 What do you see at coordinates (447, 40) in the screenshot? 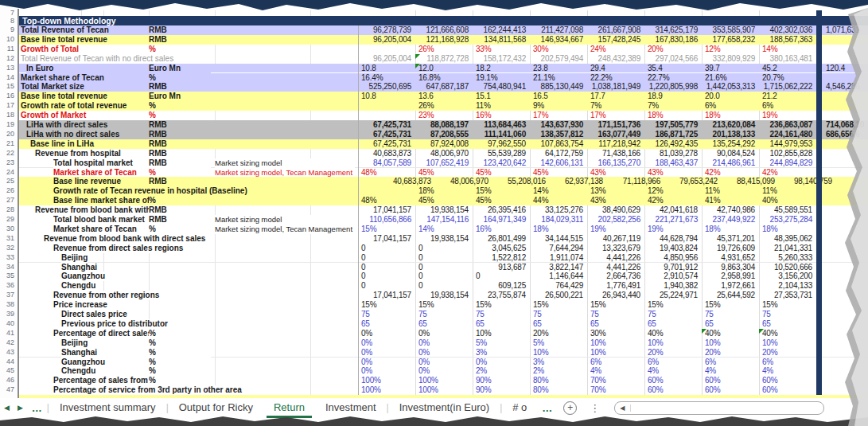
I see `data-cell: 121,168,928` at bounding box center [447, 40].